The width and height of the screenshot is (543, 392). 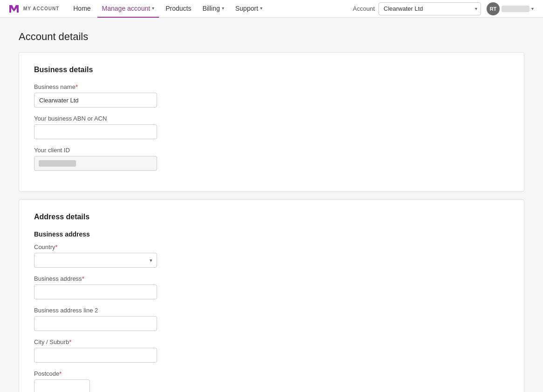 What do you see at coordinates (96, 355) in the screenshot?
I see `city-input` at bounding box center [96, 355].